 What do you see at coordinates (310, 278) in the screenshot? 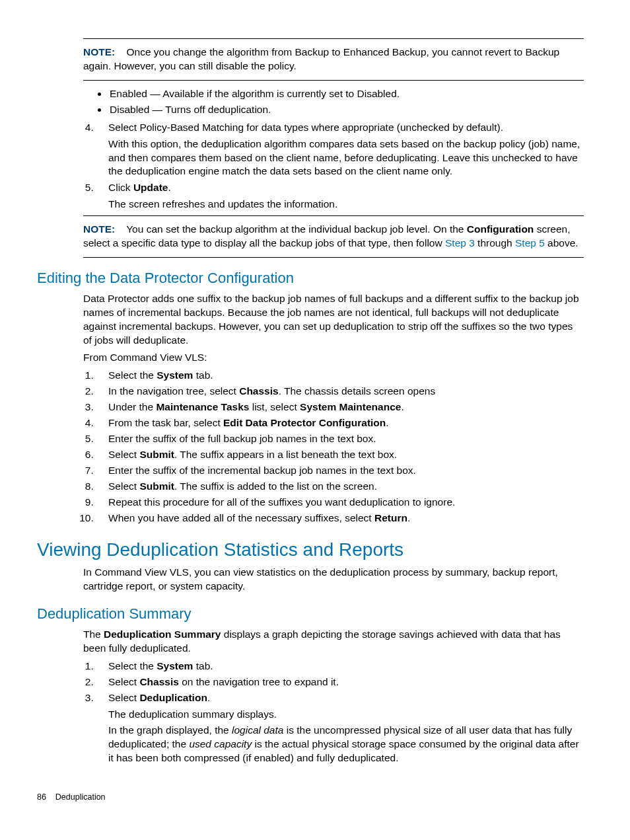
I see `heading-editing: Editing the Data Protector Configuration` at bounding box center [310, 278].